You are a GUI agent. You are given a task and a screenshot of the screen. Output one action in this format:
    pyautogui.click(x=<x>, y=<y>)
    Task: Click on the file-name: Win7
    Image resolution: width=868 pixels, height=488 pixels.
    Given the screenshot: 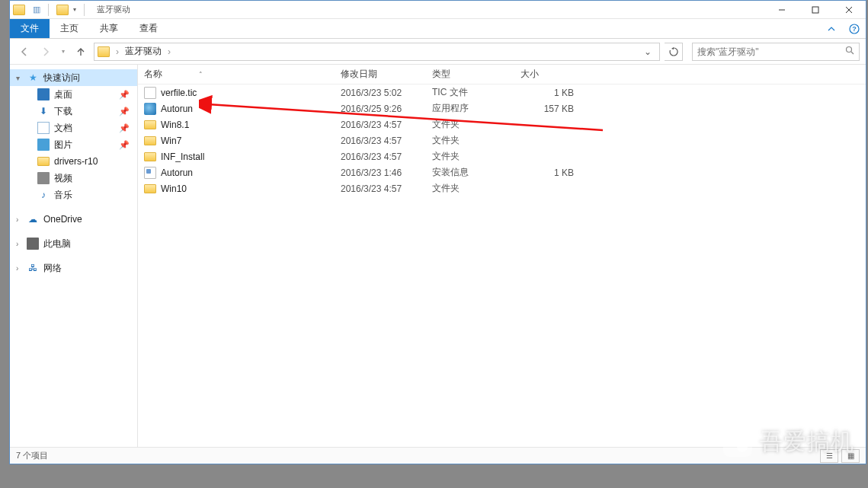 What is the action you would take?
    pyautogui.click(x=171, y=141)
    